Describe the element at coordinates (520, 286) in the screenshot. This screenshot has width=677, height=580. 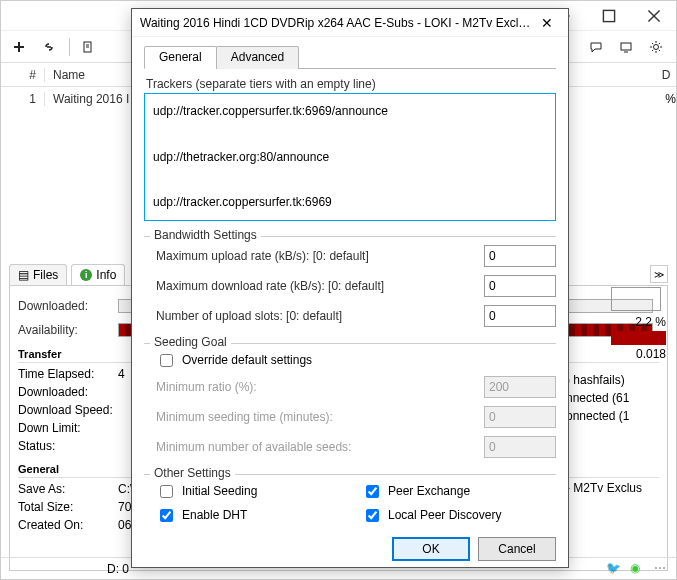
I see `download-rate-input` at that location.